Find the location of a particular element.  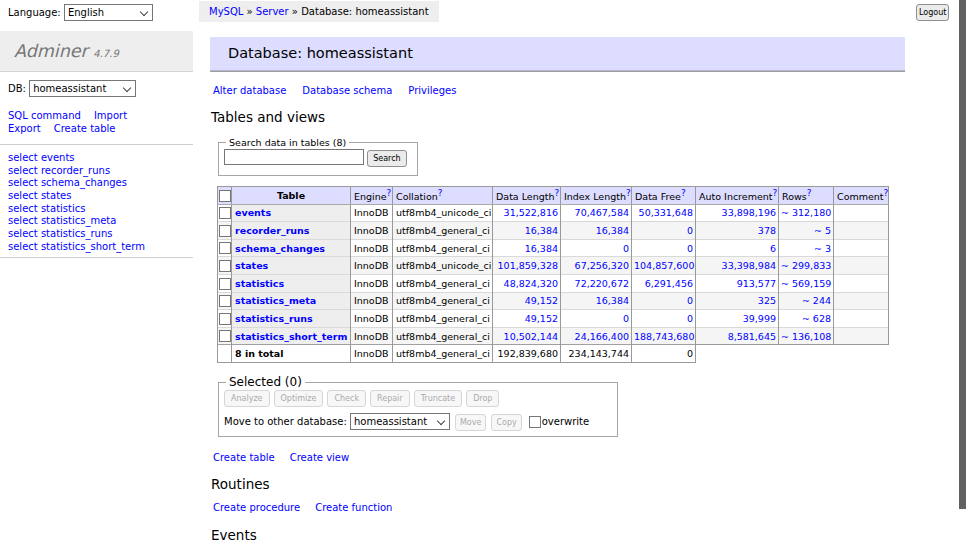

cell-rows-link: ~ 136,108 is located at coordinates (806, 336).